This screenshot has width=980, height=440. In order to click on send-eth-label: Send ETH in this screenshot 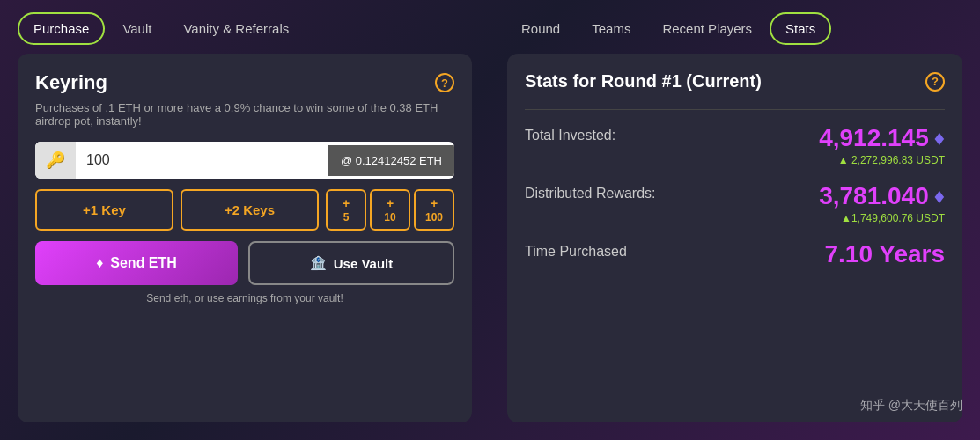, I will do `click(144, 263)`.